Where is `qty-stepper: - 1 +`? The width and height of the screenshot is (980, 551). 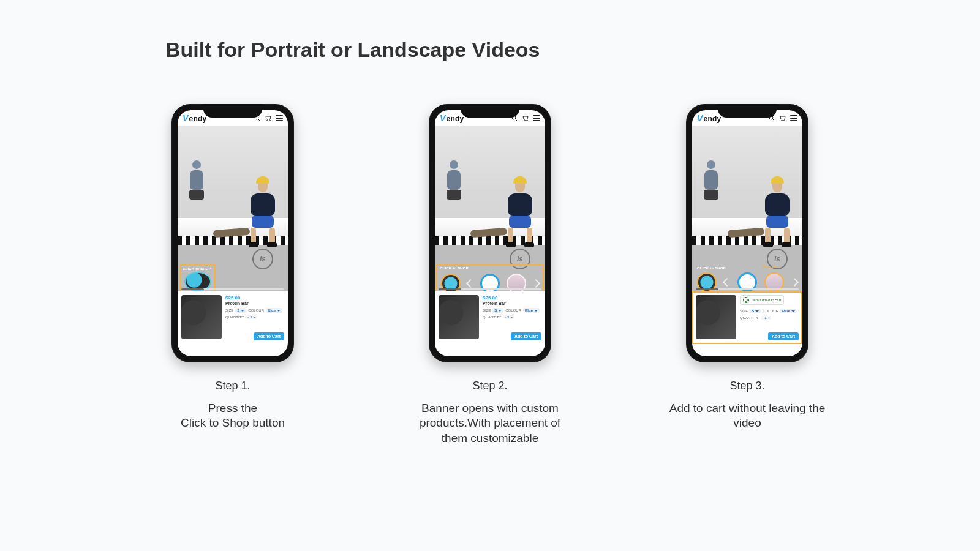 qty-stepper: - 1 + is located at coordinates (251, 317).